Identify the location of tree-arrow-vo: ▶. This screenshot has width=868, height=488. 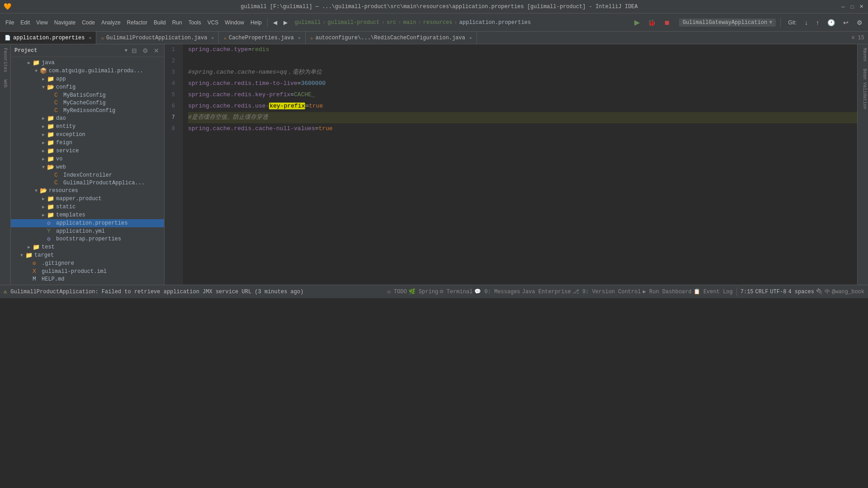
(43, 159).